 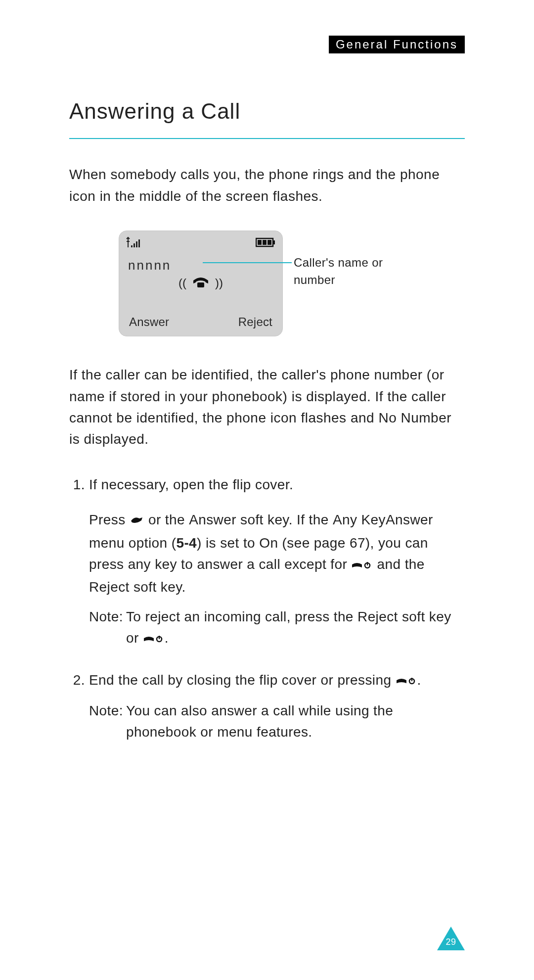 What do you see at coordinates (267, 407) in the screenshot?
I see `identify-paragraph: If the caller can be identified, the cal…` at bounding box center [267, 407].